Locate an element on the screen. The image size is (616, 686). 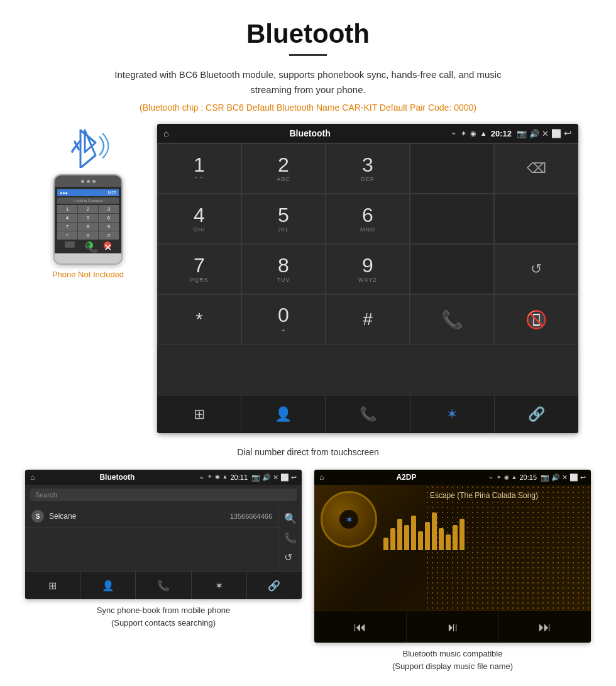
key-call: 📞 is located at coordinates (452, 319).